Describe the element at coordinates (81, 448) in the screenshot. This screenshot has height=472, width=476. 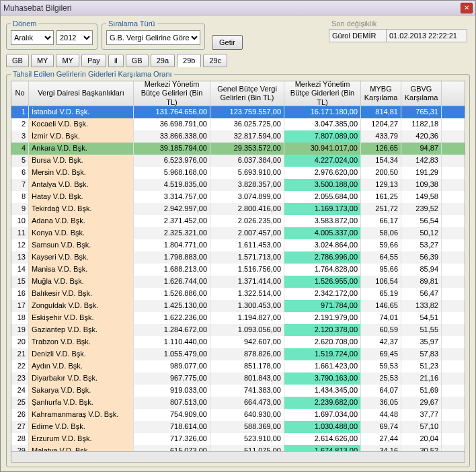
I see `cell: Malatya V.D. Bşk.` at that location.